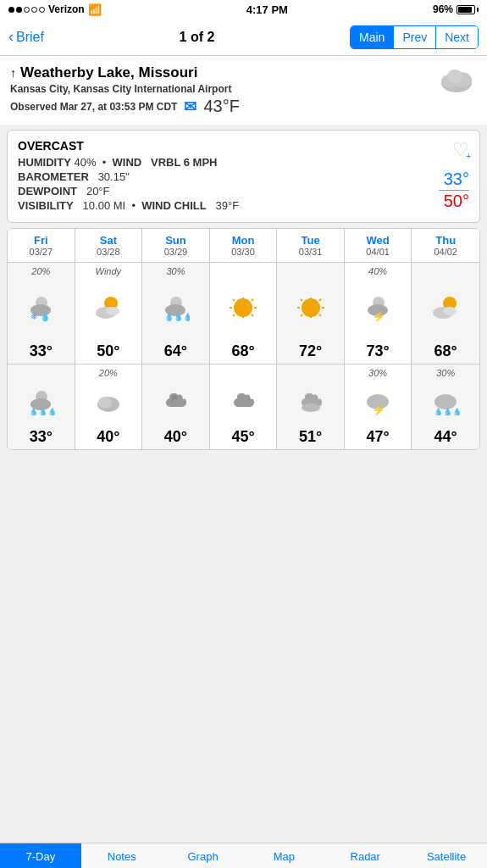  I want to click on icon-sat-high, so click(108, 310).